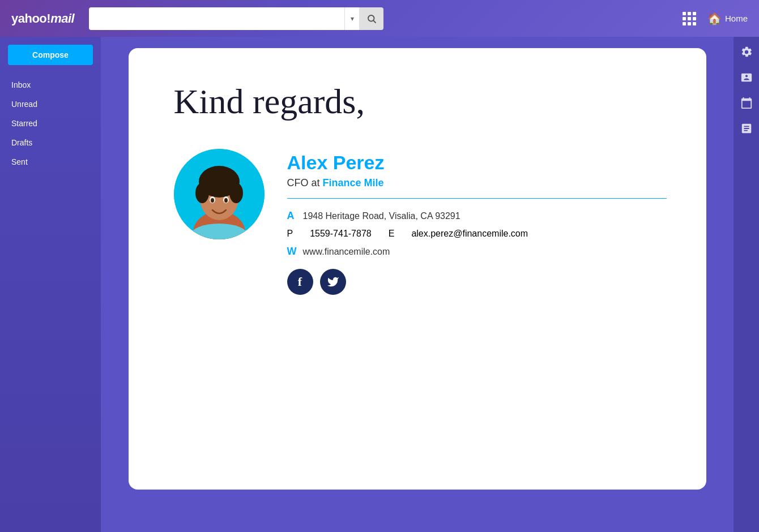  Describe the element at coordinates (236, 19) in the screenshot. I see `search-container: ▾` at that location.